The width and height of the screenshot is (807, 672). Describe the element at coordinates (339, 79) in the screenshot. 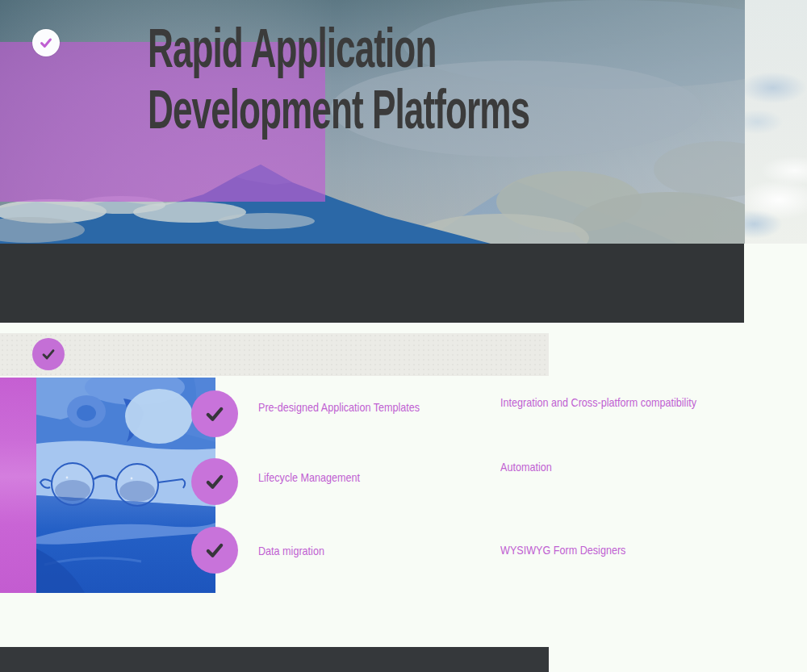

I see `page-title: Rapid Application Development Platforms` at that location.